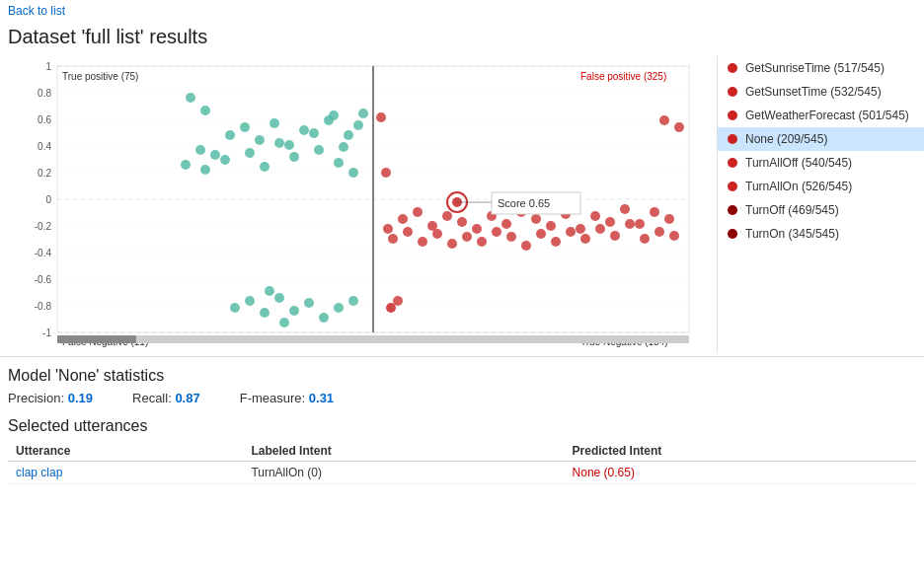 The height and width of the screenshot is (583, 924). I want to click on sidebar-item-3: None (209/545), so click(821, 139).